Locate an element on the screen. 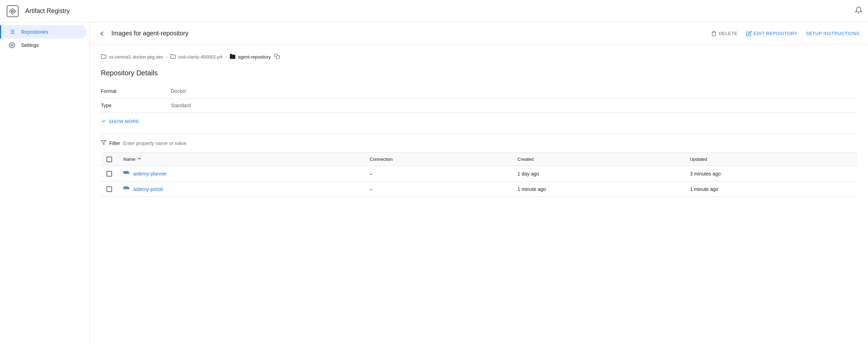 The image size is (868, 344). row2-updated: 1 minute ago is located at coordinates (771, 189).